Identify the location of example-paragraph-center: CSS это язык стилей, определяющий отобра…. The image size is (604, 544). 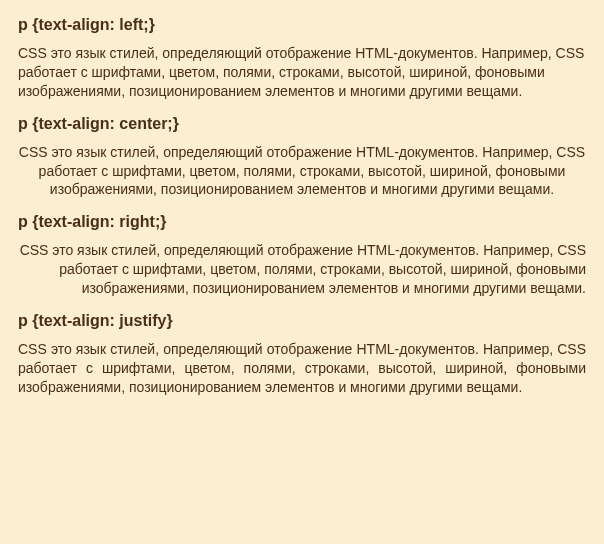
(302, 172).